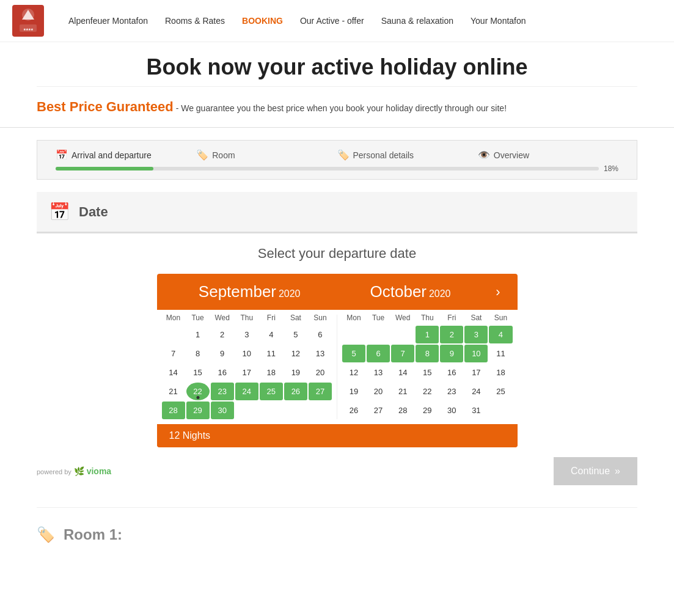 This screenshot has width=674, height=616. What do you see at coordinates (93, 535) in the screenshot?
I see `room-title: Room 1:` at bounding box center [93, 535].